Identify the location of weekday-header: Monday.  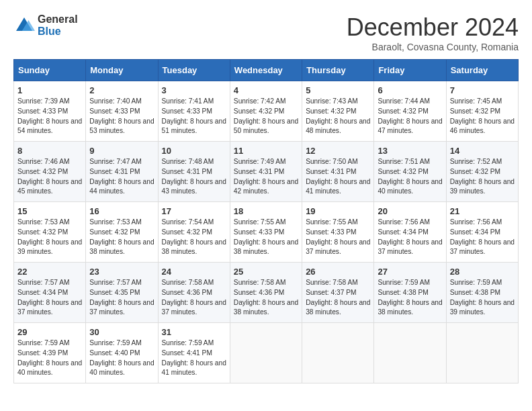
(122, 71).